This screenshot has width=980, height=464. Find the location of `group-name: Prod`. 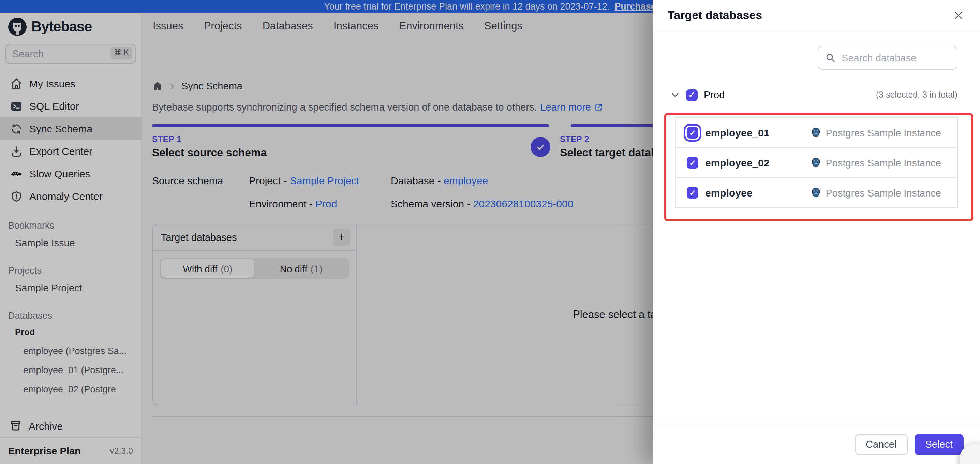

group-name: Prod is located at coordinates (714, 95).